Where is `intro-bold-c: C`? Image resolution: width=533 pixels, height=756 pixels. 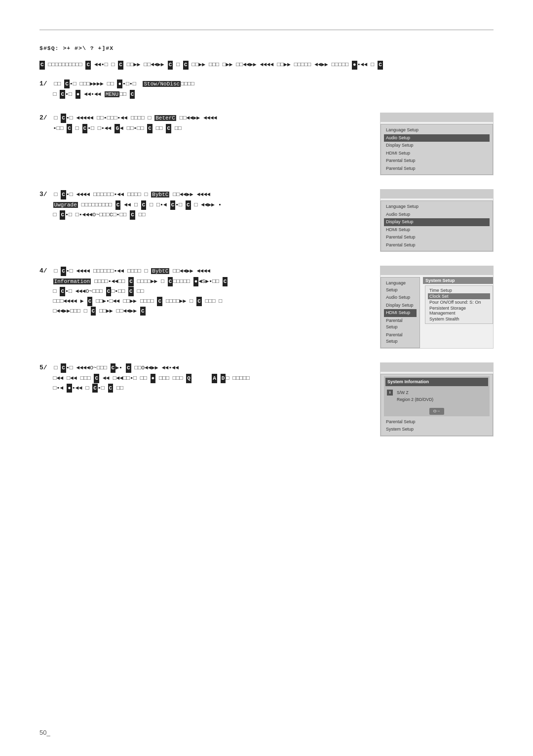 intro-bold-c: C is located at coordinates (42, 65).